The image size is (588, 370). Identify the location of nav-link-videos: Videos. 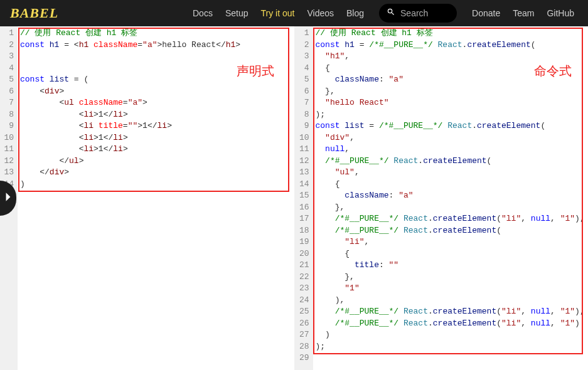
(320, 13).